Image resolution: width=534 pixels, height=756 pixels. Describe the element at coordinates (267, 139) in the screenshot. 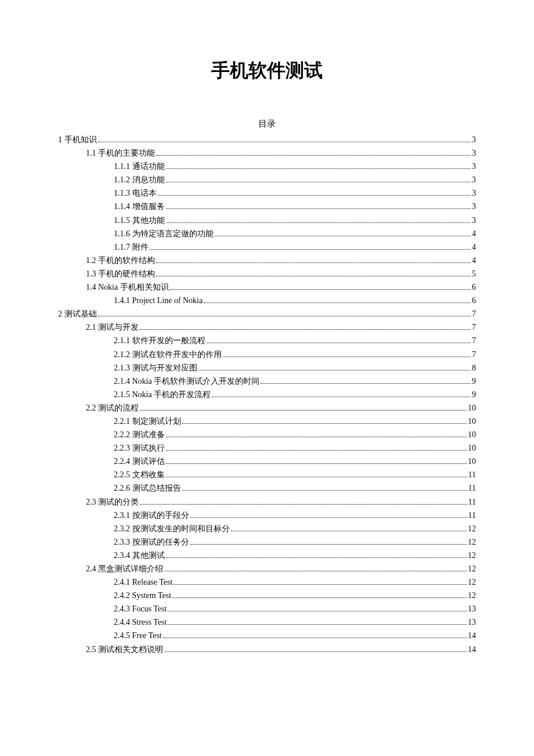

I see `toc-entry: 1 手机知识3` at that location.